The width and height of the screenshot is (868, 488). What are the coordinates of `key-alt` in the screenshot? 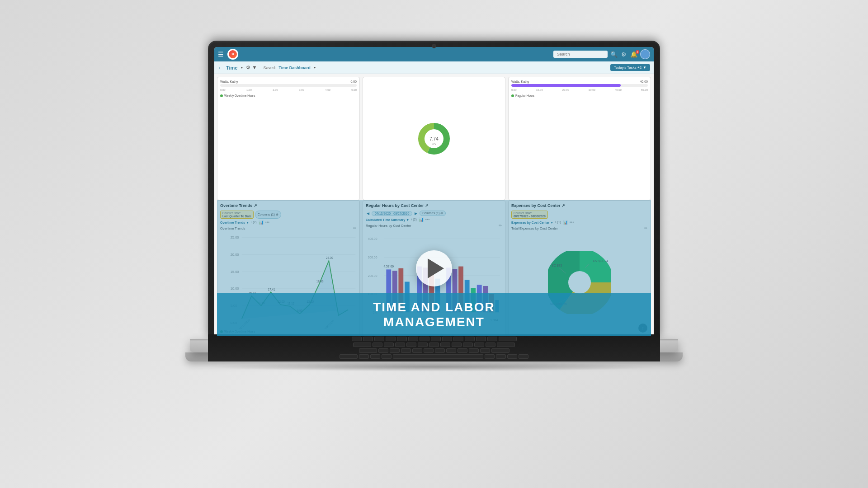 It's located at (375, 357).